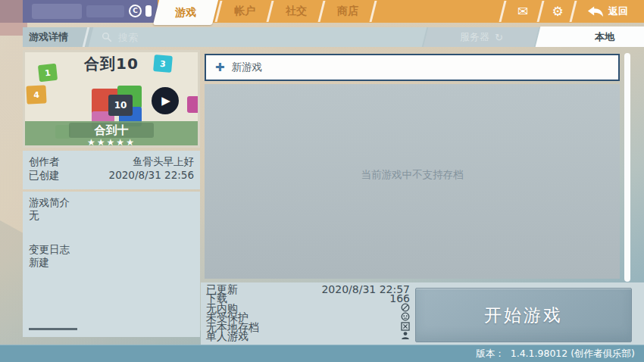 The height and width of the screenshot is (362, 644). Describe the element at coordinates (245, 11) in the screenshot. I see `tab-account: 帐户` at that location.